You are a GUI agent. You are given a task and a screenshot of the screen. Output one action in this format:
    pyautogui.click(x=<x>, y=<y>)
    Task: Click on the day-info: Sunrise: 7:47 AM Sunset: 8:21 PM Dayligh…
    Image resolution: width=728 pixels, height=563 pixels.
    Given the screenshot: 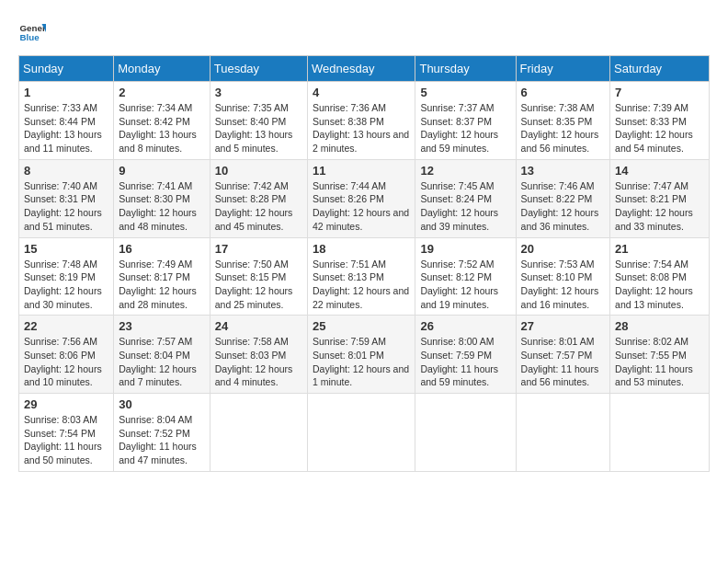 What is the action you would take?
    pyautogui.click(x=660, y=206)
    